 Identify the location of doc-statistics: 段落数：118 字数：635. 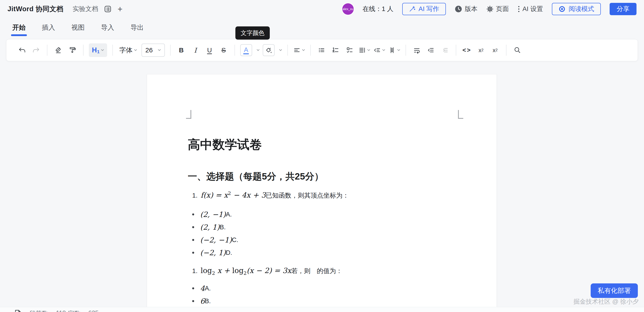
(64, 311).